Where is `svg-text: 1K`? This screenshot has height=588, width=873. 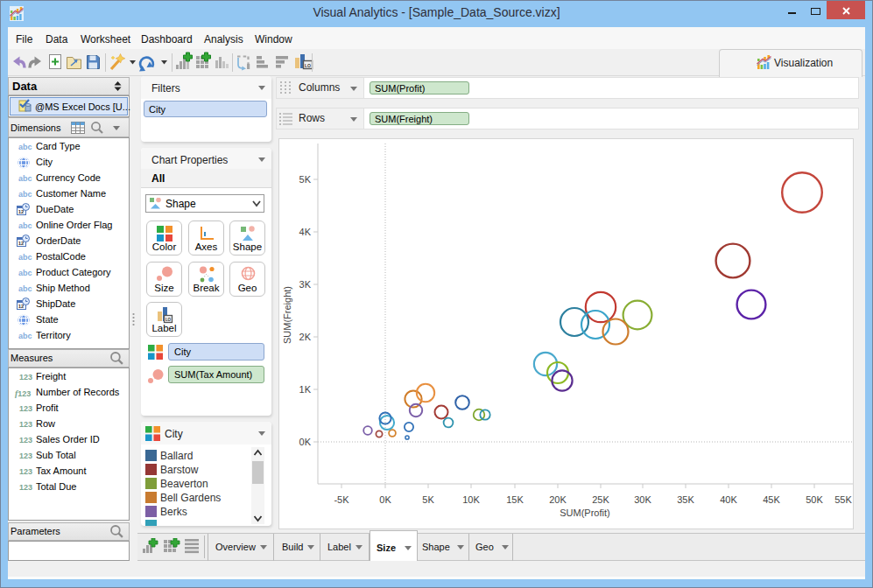 svg-text: 1K is located at coordinates (306, 389).